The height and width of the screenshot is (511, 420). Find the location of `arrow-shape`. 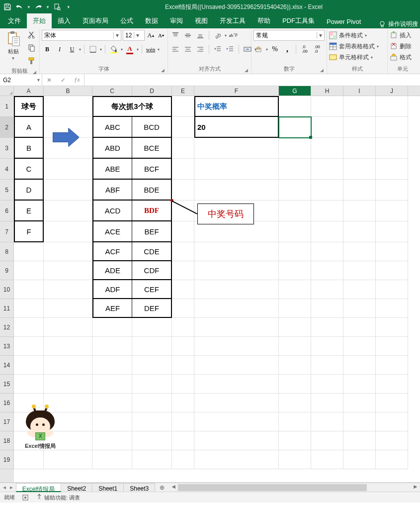

arrow-shape is located at coordinates (67, 137).